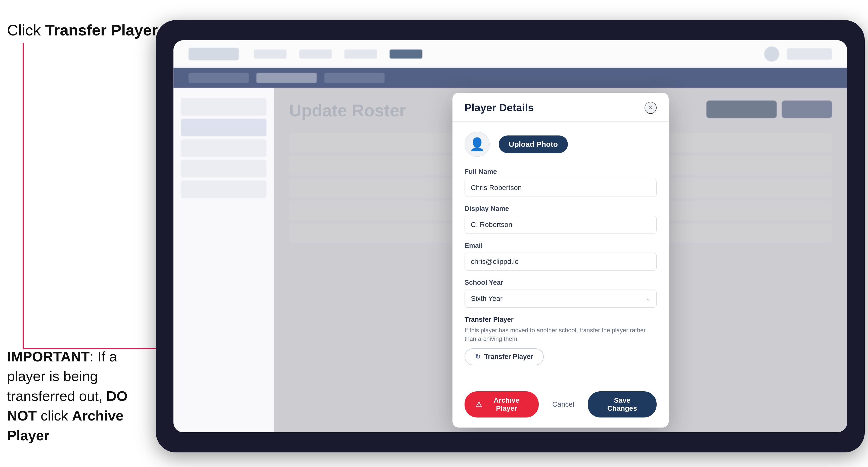 Image resolution: width=868 pixels, height=467 pixels. Describe the element at coordinates (49, 356) in the screenshot. I see `important-label: IMPORTANT` at that location.